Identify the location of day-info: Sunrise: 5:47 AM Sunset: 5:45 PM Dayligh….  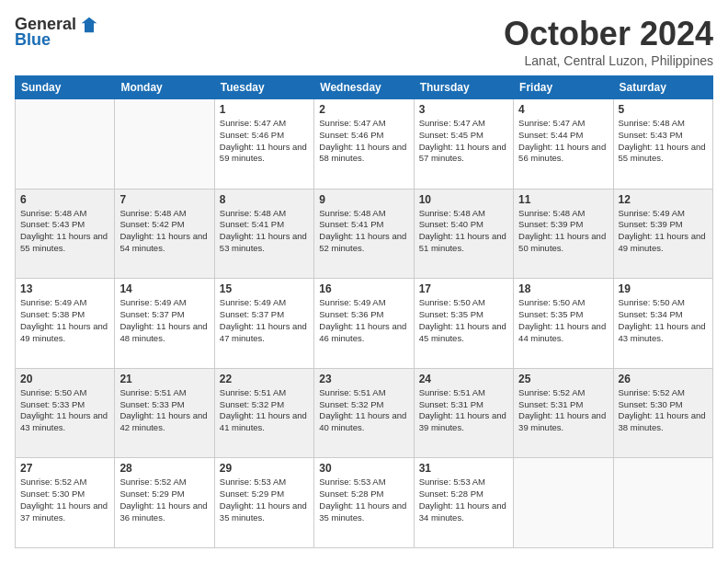
(463, 142).